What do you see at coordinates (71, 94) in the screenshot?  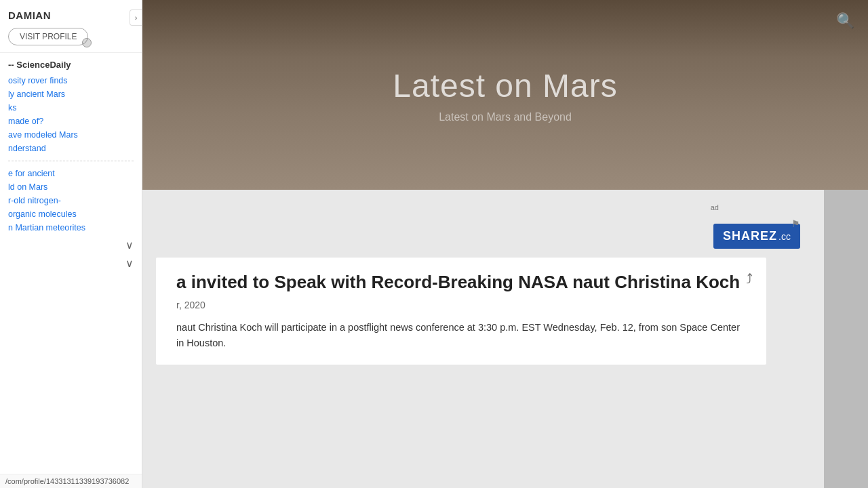 I see `sidebar-link-2: ly ancient Mars` at bounding box center [71, 94].